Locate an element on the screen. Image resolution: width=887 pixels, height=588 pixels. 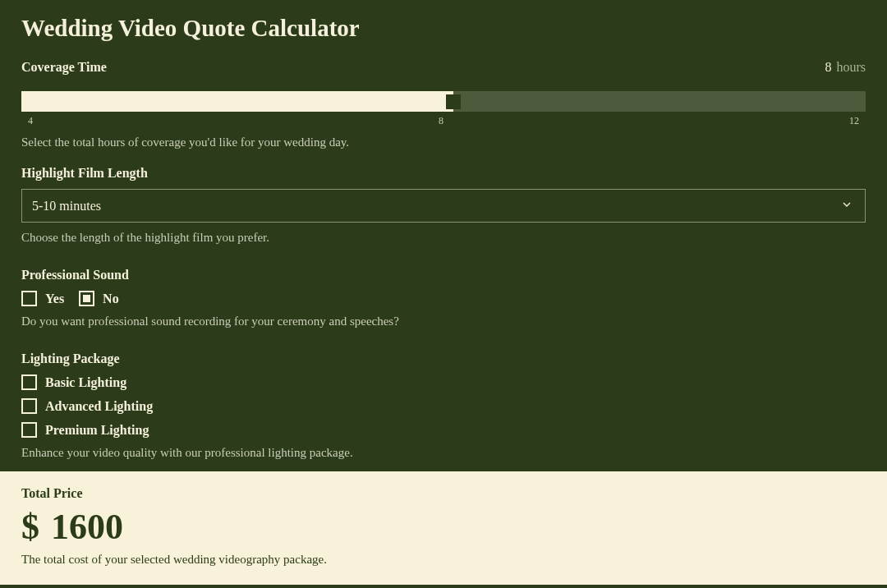
total-price-amount: 1600 is located at coordinates (87, 527).